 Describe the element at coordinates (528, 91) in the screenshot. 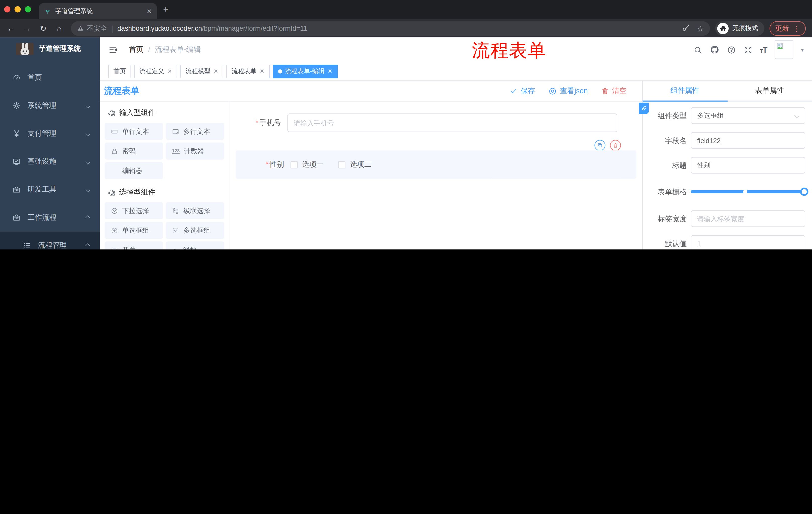

I see `save-label: 保存` at that location.